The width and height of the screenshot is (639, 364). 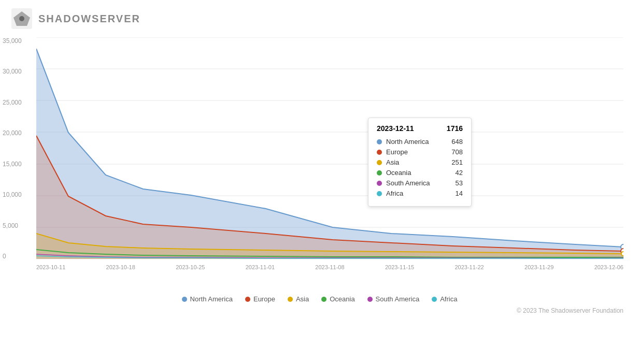 What do you see at coordinates (12, 149) in the screenshot?
I see `y-axis: 35,000 30,000 25,000 20,000 15,000 10,00…` at bounding box center [12, 149].